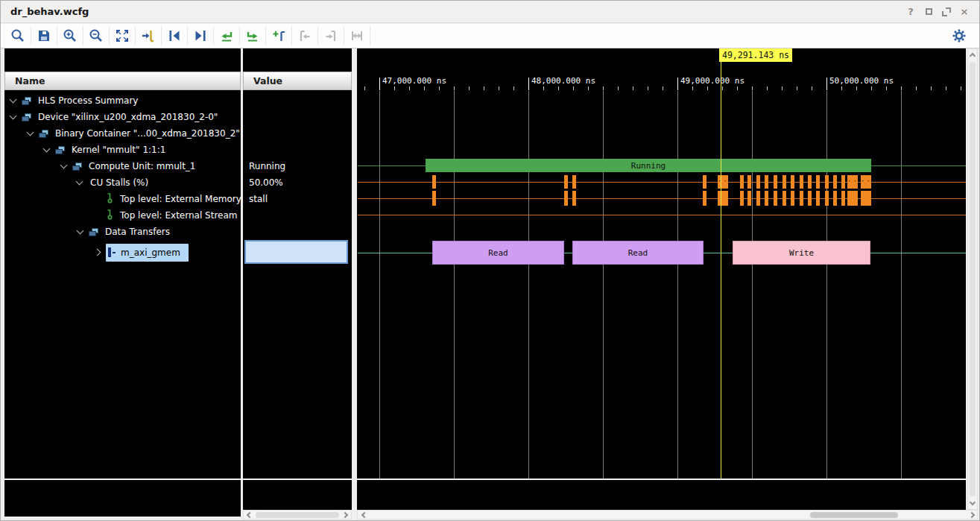 This screenshot has height=521, width=980. Describe the element at coordinates (929, 12) in the screenshot. I see `maximize-icon` at that location.